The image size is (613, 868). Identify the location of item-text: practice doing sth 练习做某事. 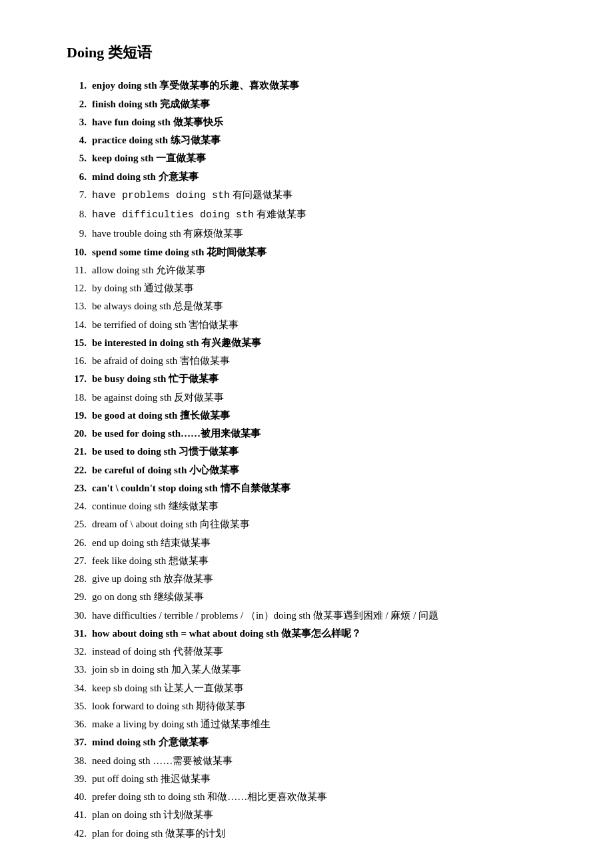
(326, 140).